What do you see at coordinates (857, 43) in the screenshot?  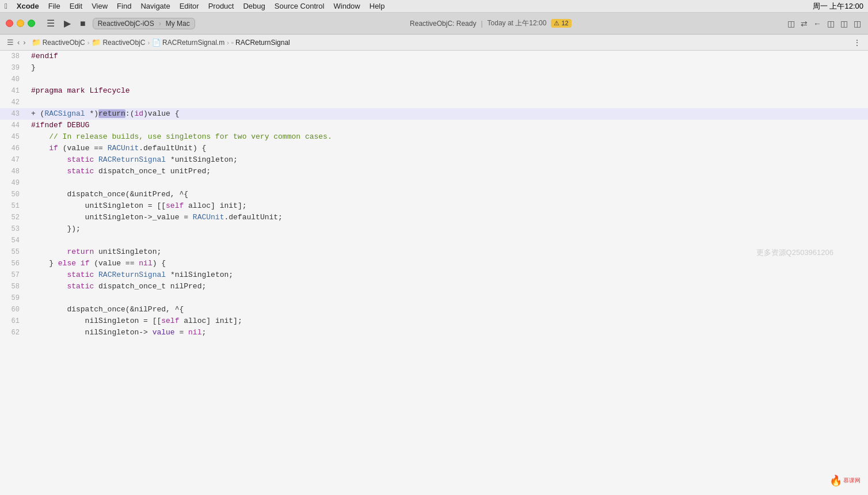 I see `related-items-button: ⋮` at bounding box center [857, 43].